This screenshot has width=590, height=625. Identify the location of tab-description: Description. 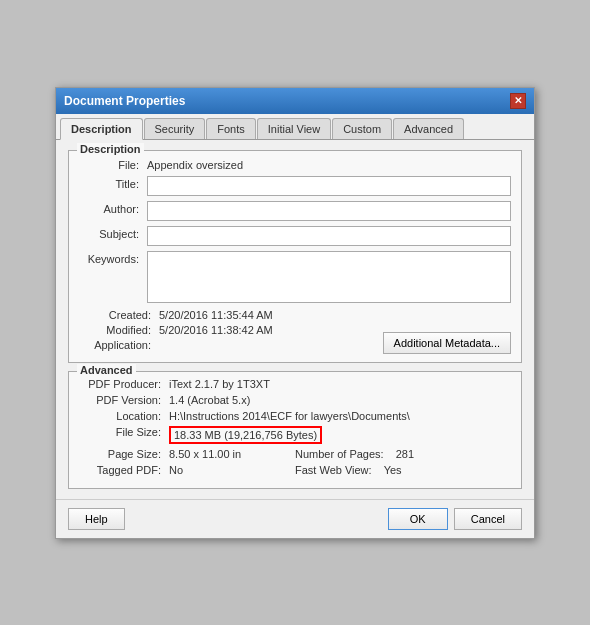
(102, 129).